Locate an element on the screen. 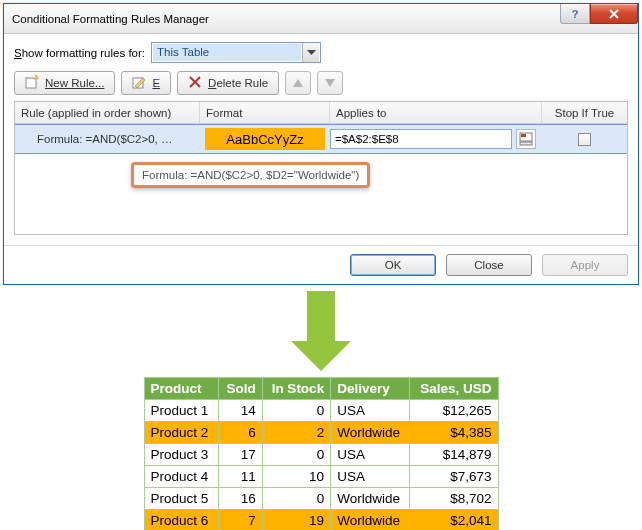  th-delivery: Delivery is located at coordinates (370, 389).